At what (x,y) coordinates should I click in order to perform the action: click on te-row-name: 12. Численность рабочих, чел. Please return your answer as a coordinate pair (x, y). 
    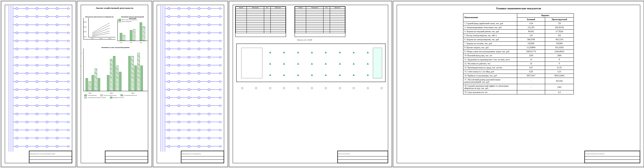
    Looking at the image, I should click on (490, 64).